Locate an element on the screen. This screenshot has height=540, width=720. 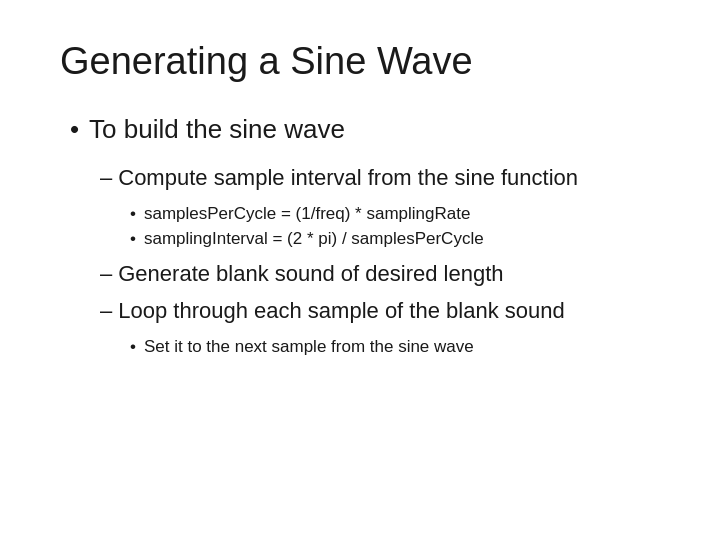
dash-item-2: – Generate blank sound of desired length is located at coordinates (380, 274).